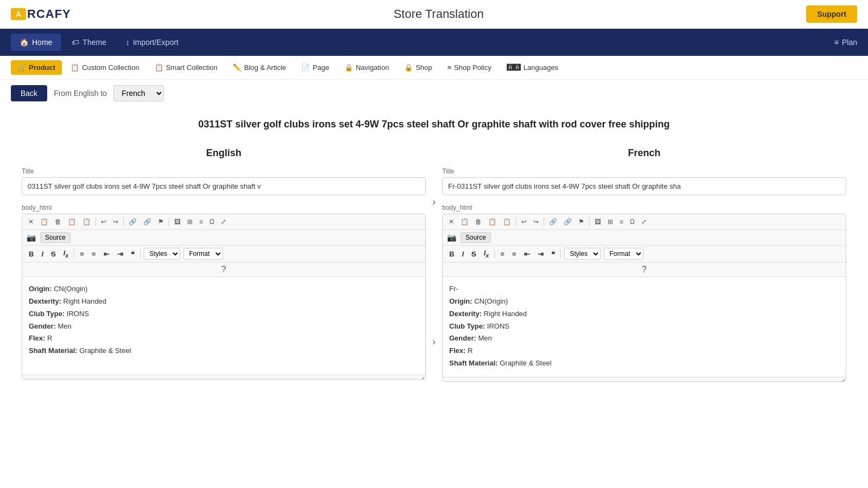  Describe the element at coordinates (116, 222) in the screenshot. I see `toolbar-redo: ↪` at that location.